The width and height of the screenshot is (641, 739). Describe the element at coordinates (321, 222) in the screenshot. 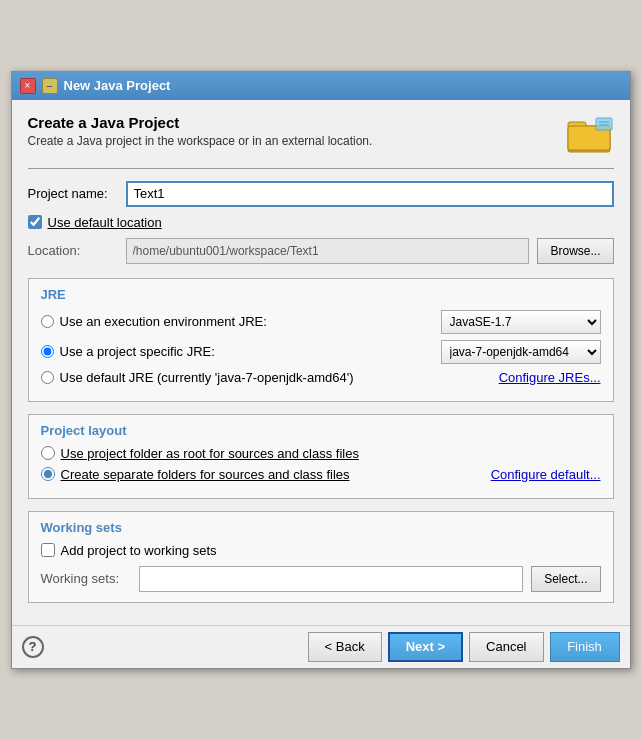

I see `default-location-row: Use default location` at that location.